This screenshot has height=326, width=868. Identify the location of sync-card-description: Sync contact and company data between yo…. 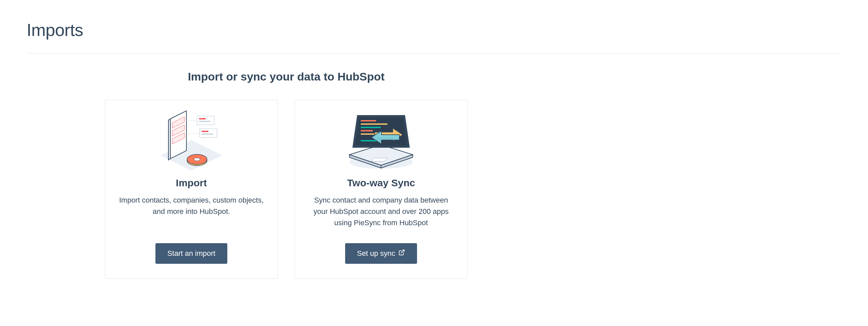
(381, 211).